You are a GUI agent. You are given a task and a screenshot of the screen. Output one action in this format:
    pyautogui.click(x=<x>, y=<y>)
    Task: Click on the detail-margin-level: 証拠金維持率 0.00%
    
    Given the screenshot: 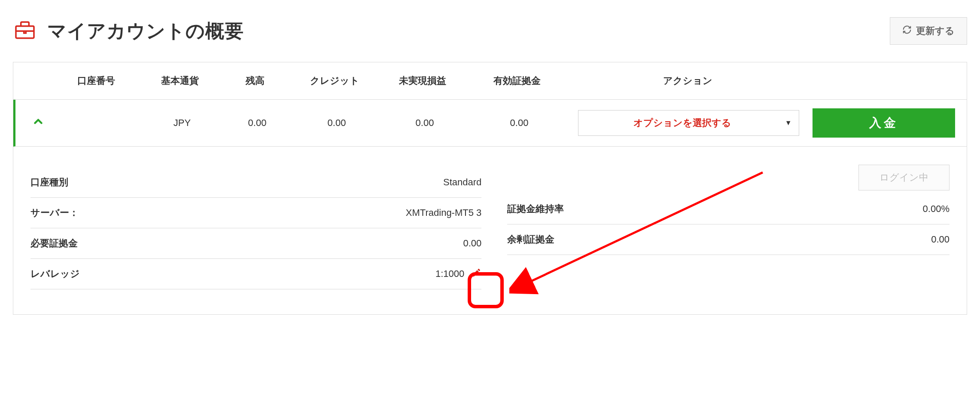 What is the action you would take?
    pyautogui.click(x=728, y=209)
    